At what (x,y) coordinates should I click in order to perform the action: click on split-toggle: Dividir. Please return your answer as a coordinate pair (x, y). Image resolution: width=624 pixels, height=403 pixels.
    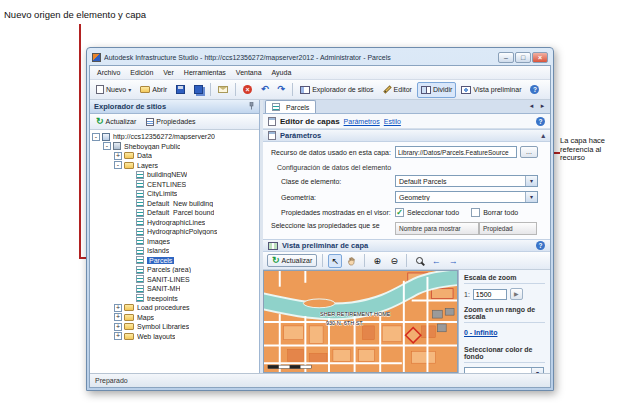
    Looking at the image, I should click on (436, 90).